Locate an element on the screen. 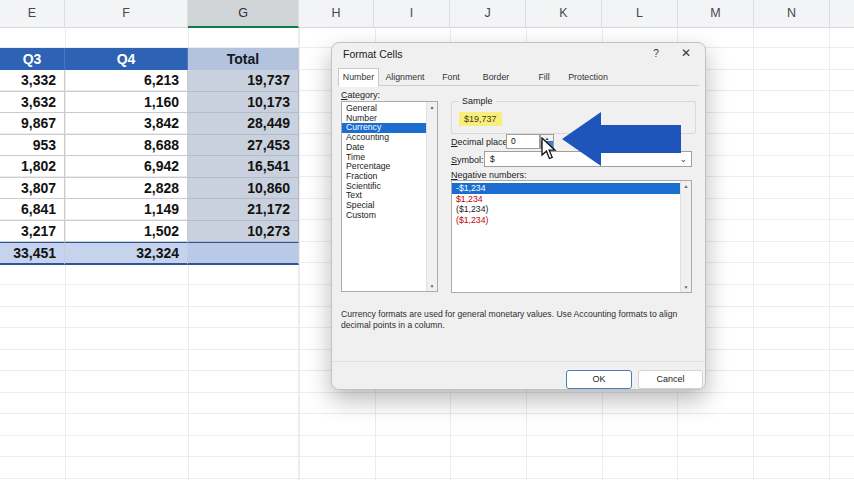 This screenshot has width=854, height=480. tab-font: Font is located at coordinates (451, 77).